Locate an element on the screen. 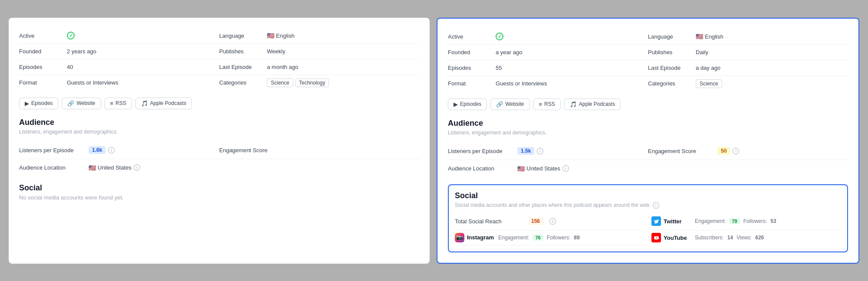  right-episodes-button: ▶ Episodes is located at coordinates (467, 104).